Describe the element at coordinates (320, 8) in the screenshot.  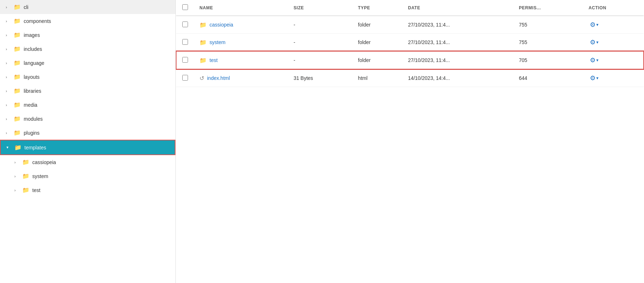
I see `header-size: SIZE` at that location.